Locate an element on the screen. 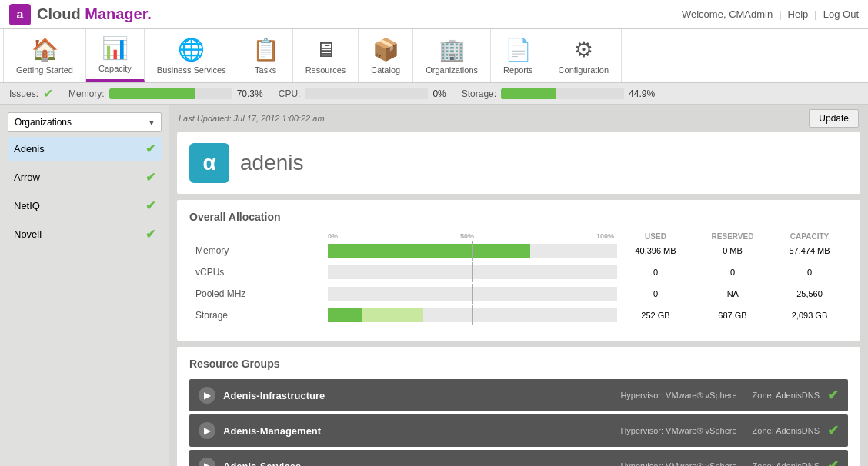 This screenshot has height=466, width=868. memory-used-val: 40,396 MB is located at coordinates (656, 251).